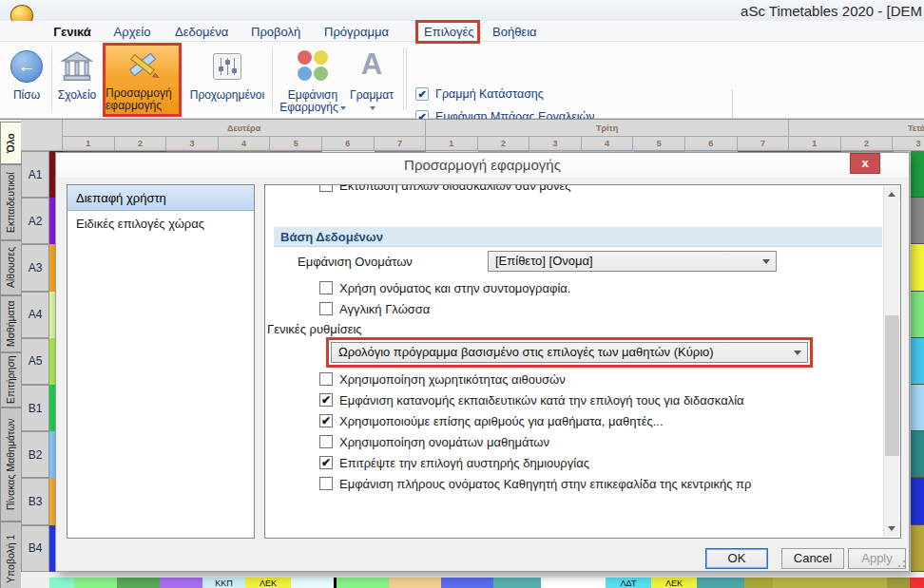 This screenshot has width=924, height=588. What do you see at coordinates (513, 32) in the screenshot?
I see `menu-item-Βοήθεια: Βοήθεια` at bounding box center [513, 32].